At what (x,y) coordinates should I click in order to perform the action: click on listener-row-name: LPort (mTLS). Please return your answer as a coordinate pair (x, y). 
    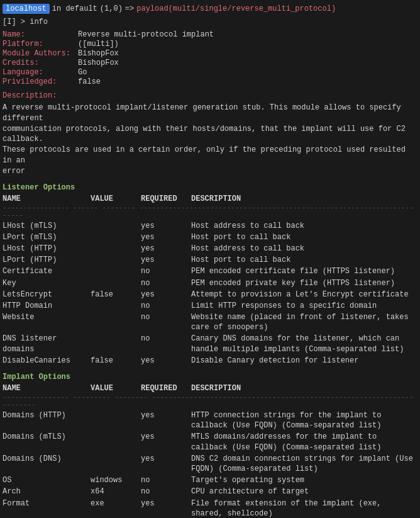
    Looking at the image, I should click on (47, 237).